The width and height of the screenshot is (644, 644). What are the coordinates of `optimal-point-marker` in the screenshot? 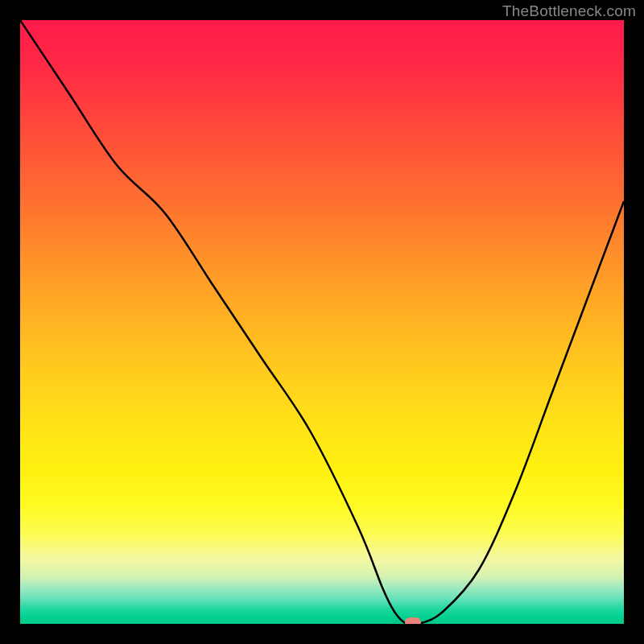 It's located at (413, 621).